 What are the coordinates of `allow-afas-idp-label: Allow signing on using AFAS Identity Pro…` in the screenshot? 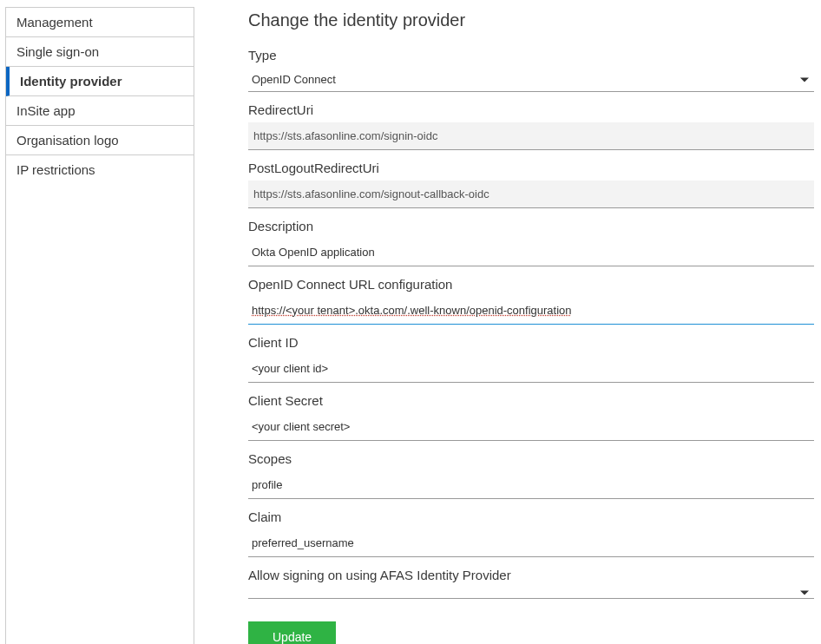 It's located at (531, 575).